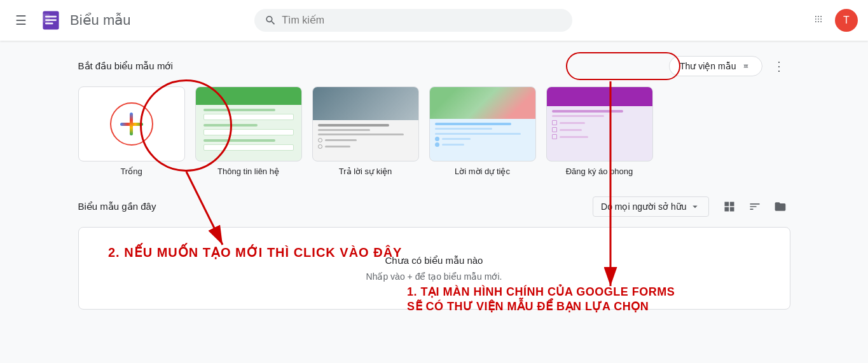 This screenshot has width=868, height=363. What do you see at coordinates (255, 252) in the screenshot?
I see `annotation-text-create-new: 2. NẾU MUỐN TẠO MỚI THÌ CLICK VÀO ĐÂY` at bounding box center [255, 252].